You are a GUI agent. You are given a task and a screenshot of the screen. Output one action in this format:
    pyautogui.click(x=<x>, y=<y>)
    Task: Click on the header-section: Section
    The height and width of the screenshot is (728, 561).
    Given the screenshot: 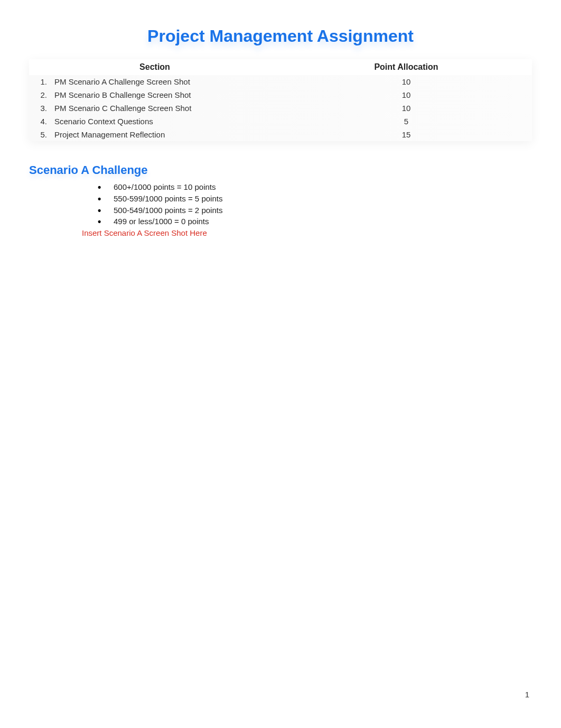 What is the action you would take?
    pyautogui.click(x=155, y=67)
    